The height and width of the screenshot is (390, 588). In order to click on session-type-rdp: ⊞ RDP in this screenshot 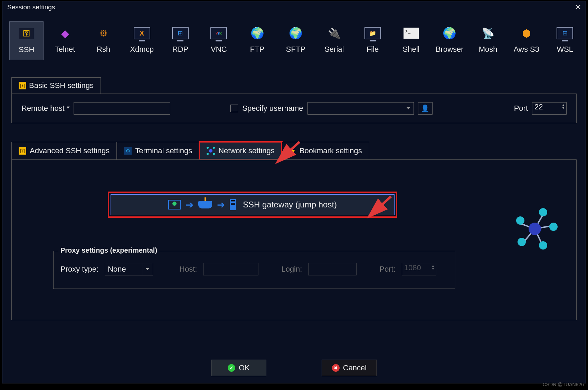, I will do `click(180, 41)`.